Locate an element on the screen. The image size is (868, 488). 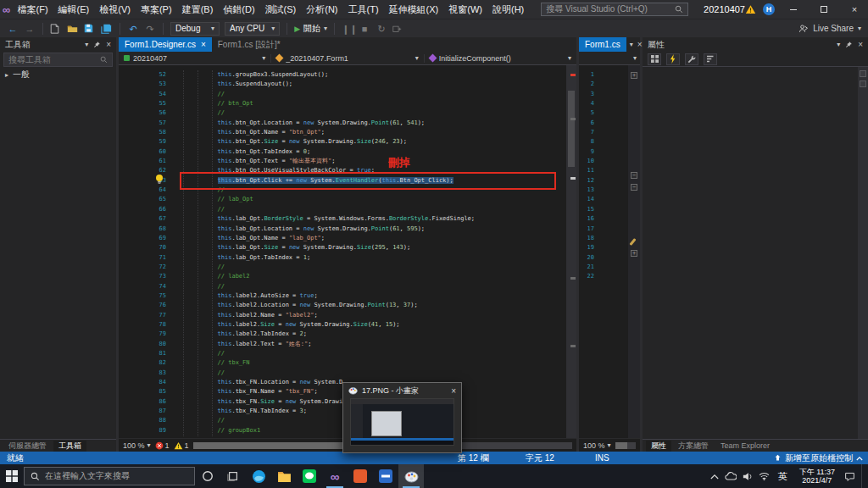
menu-item: 視窗(W) is located at coordinates (465, 9).